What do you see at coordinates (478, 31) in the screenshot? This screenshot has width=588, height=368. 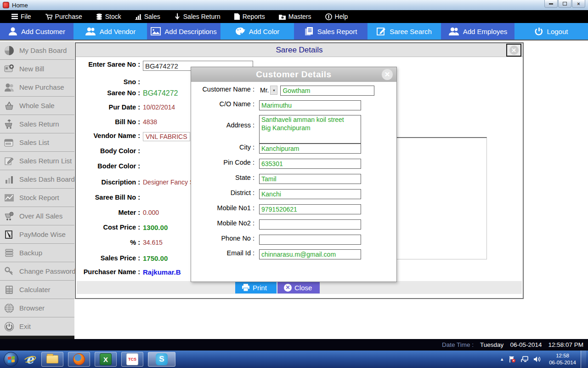 I see `add-employes-button: Add Employes` at bounding box center [478, 31].